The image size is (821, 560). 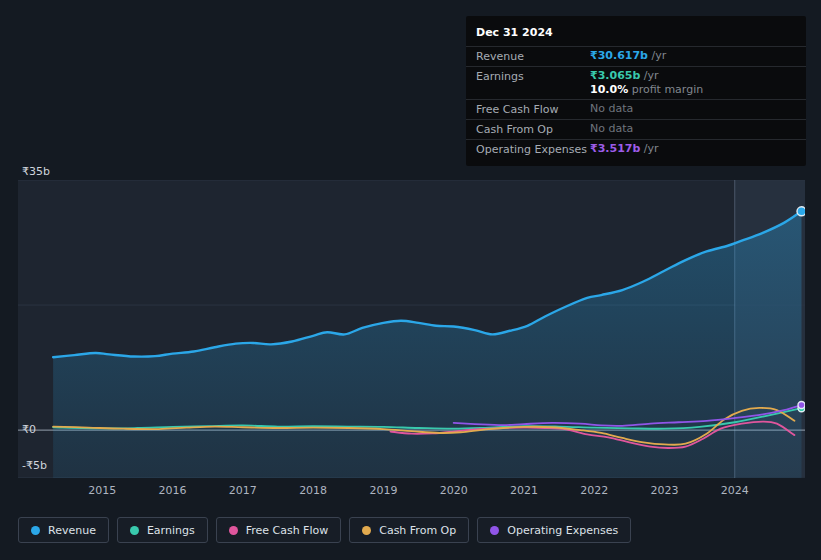 I want to click on legend-label-fcf: Free Cash Flow, so click(x=288, y=530).